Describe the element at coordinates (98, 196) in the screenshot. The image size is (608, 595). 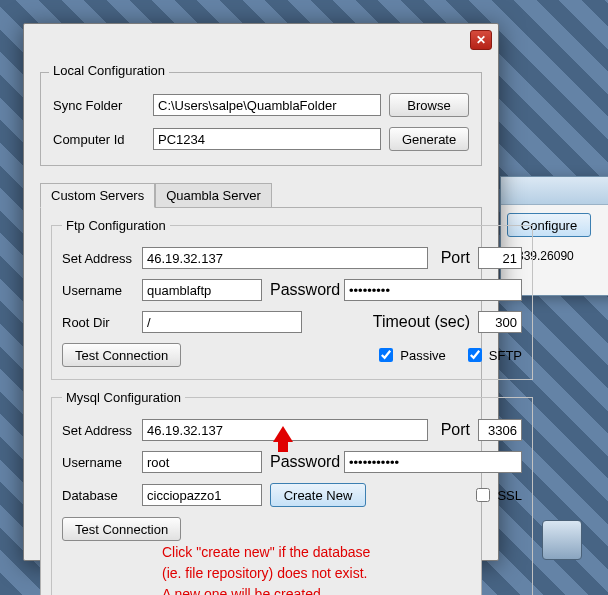
I see `tab-custom-servers: Custom Servers` at that location.